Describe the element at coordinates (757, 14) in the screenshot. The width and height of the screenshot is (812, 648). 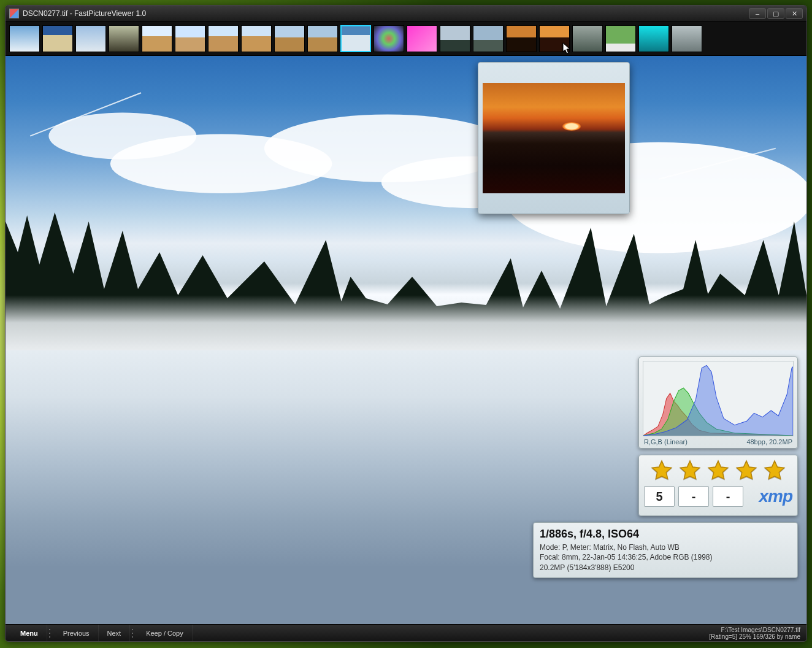
I see `minimize-button: –` at that location.